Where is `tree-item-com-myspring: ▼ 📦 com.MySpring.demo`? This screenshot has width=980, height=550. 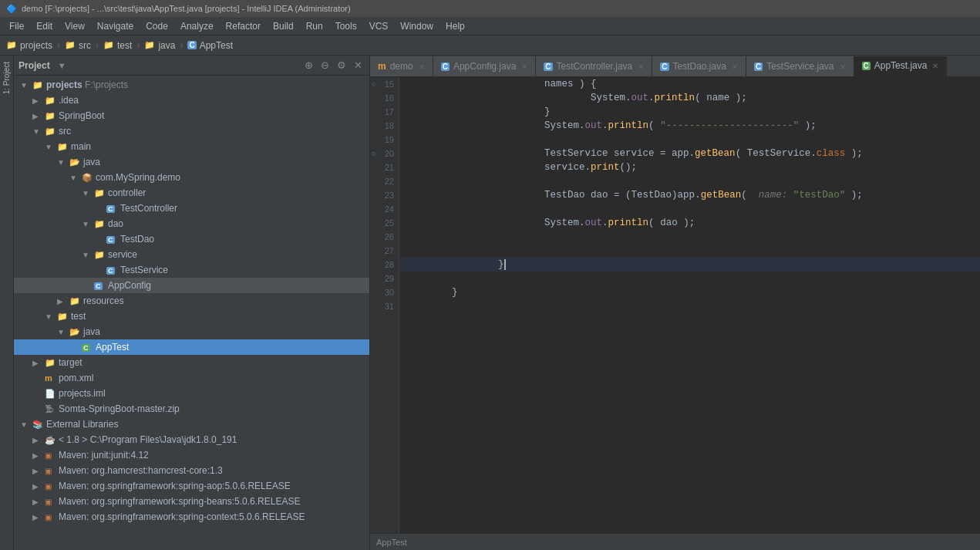
tree-item-com-myspring: ▼ 📦 com.MySpring.demo is located at coordinates (191, 177).